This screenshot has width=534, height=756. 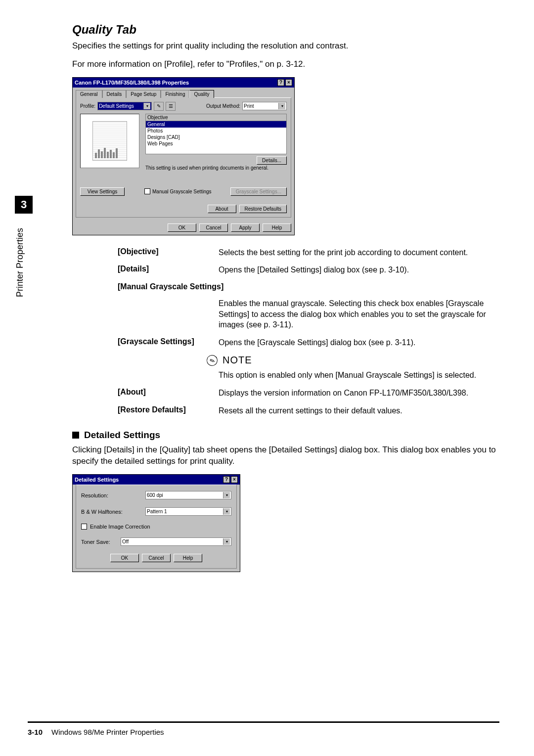 I want to click on about-button: About, so click(x=222, y=209).